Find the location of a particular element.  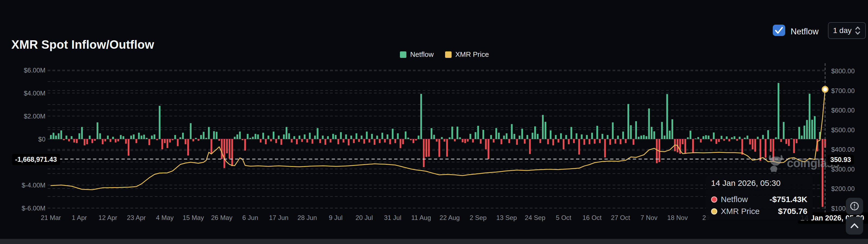

svg-text: $200.00 is located at coordinates (843, 189).